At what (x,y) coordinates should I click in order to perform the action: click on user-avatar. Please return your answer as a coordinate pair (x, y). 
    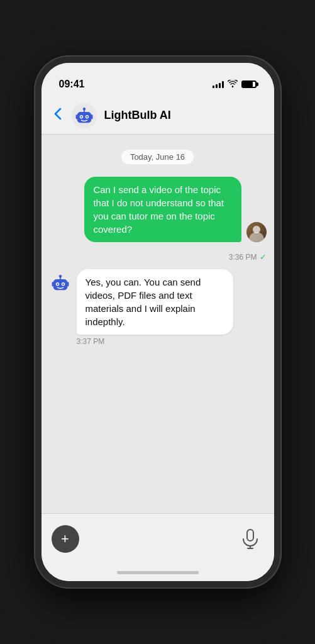
    Looking at the image, I should click on (257, 232).